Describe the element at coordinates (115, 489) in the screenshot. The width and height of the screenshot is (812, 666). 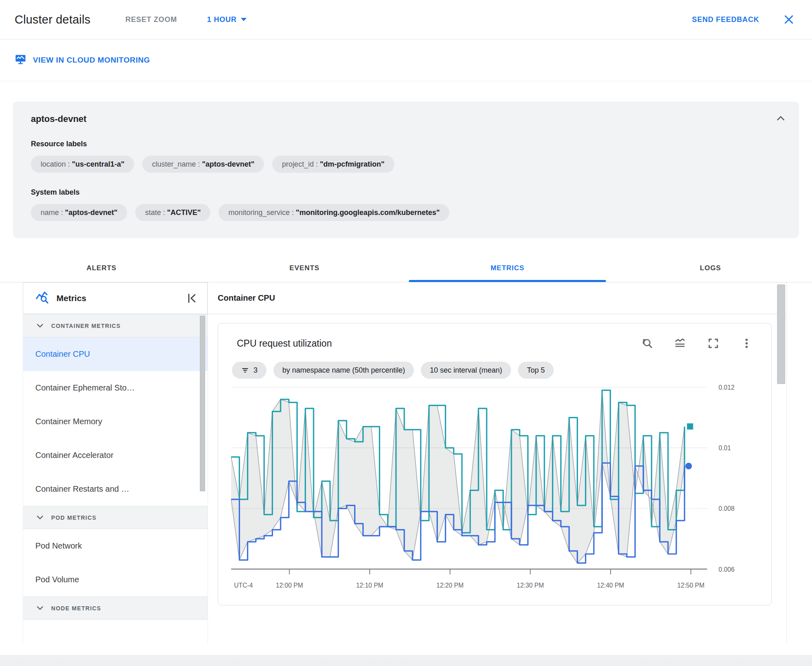
I see `sidebar-item-container-restarts: Container Restarts and …` at that location.